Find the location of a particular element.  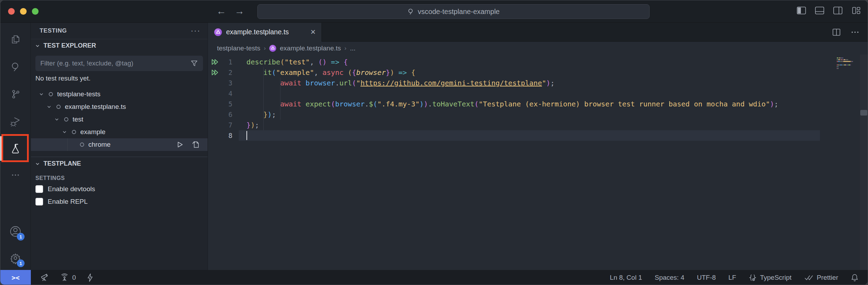

search-icon is located at coordinates (411, 12).